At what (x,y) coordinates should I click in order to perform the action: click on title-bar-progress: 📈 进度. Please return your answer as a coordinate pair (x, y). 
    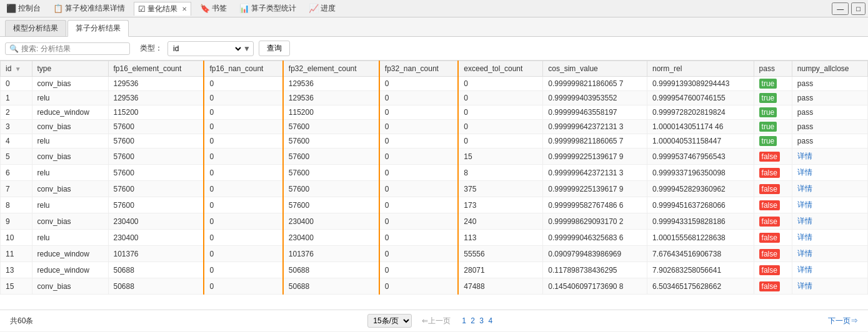
    Looking at the image, I should click on (322, 9).